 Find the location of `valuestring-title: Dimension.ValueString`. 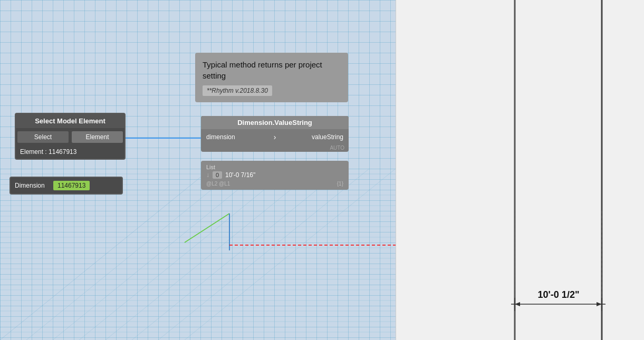

valuestring-title: Dimension.ValueString is located at coordinates (275, 122).